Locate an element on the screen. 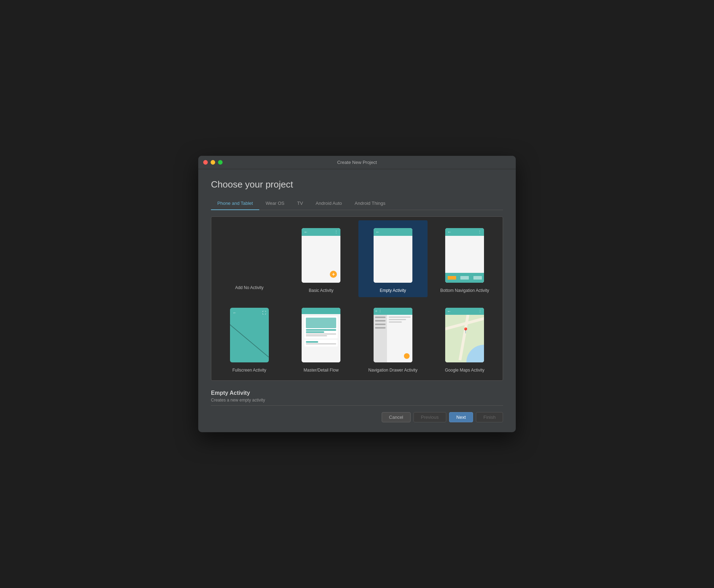 The height and width of the screenshot is (588, 714). basic-body: + is located at coordinates (321, 259).